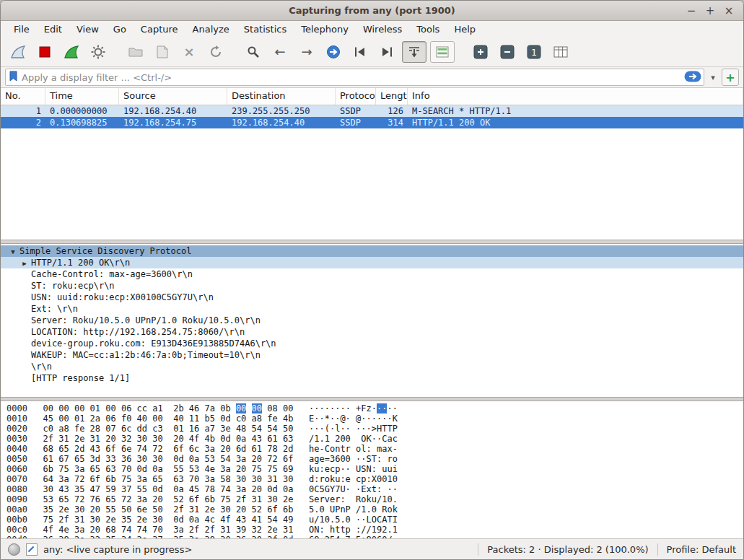 The height and width of the screenshot is (560, 744). What do you see at coordinates (442, 52) in the screenshot?
I see `colorize-packets-icon` at bounding box center [442, 52].